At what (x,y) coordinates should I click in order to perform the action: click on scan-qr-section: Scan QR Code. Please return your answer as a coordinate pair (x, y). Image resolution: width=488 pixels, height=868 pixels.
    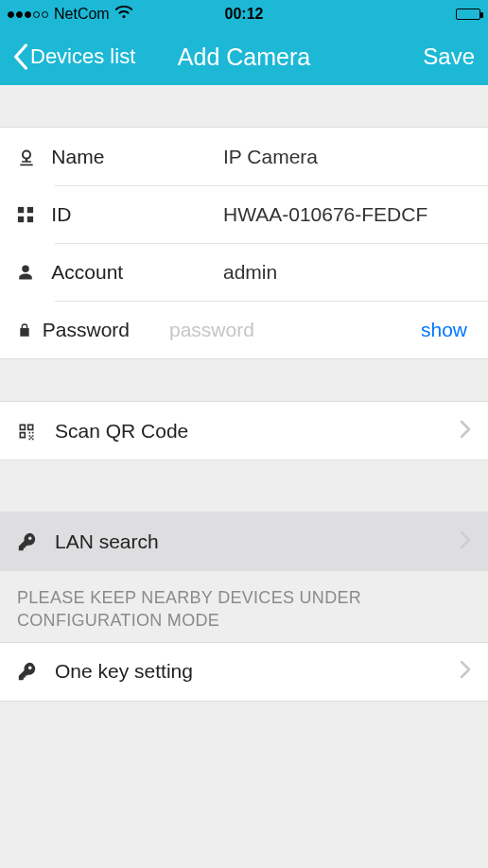
    Looking at the image, I should click on (244, 431).